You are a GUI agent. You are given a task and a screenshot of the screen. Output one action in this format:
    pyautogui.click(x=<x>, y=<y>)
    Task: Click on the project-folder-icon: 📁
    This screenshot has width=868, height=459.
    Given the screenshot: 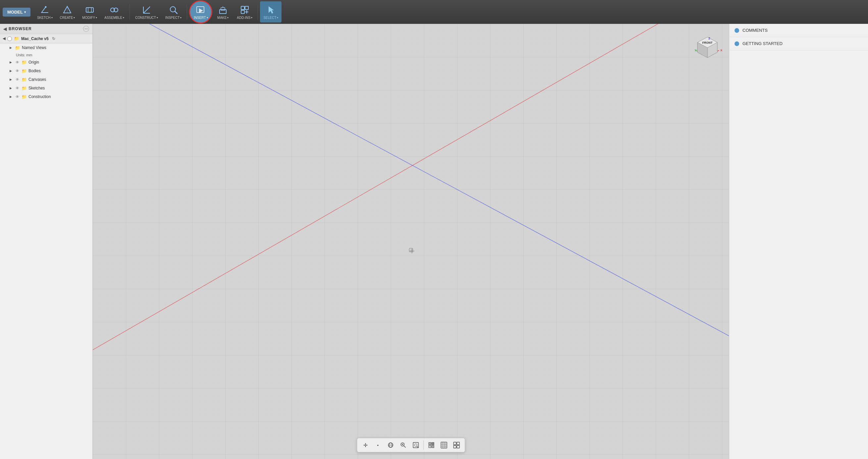 What is the action you would take?
    pyautogui.click(x=17, y=38)
    